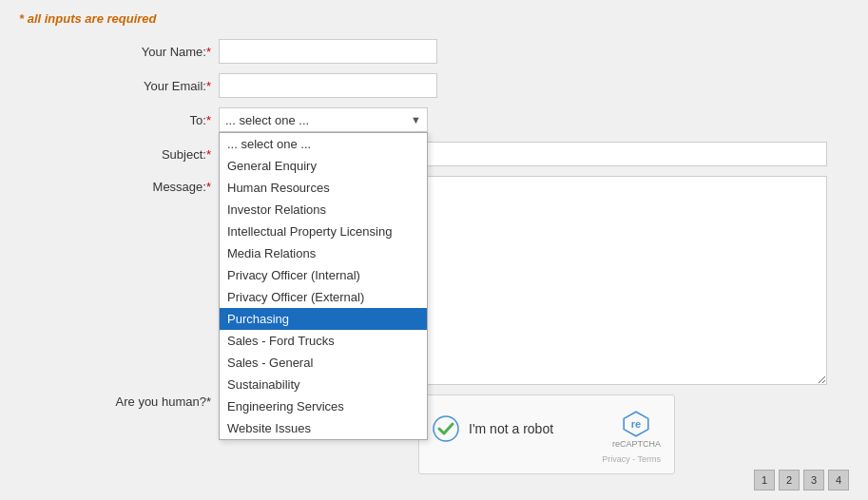  I want to click on captcha-label: I'm not a robot, so click(511, 429).